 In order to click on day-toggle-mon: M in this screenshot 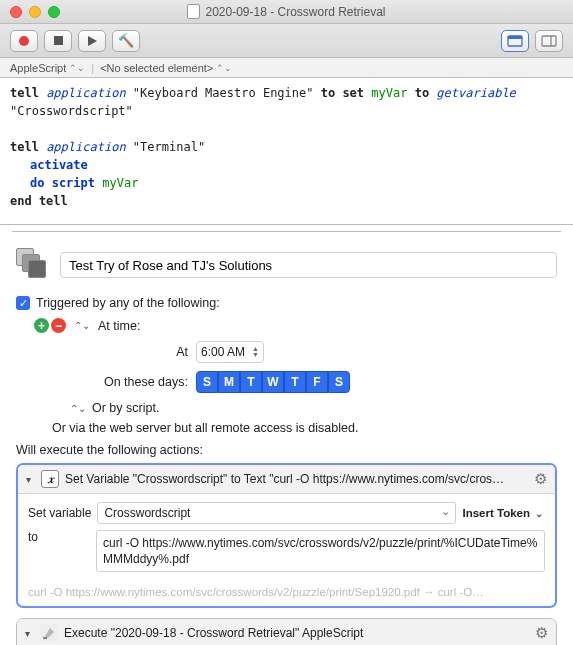, I will do `click(229, 382)`.